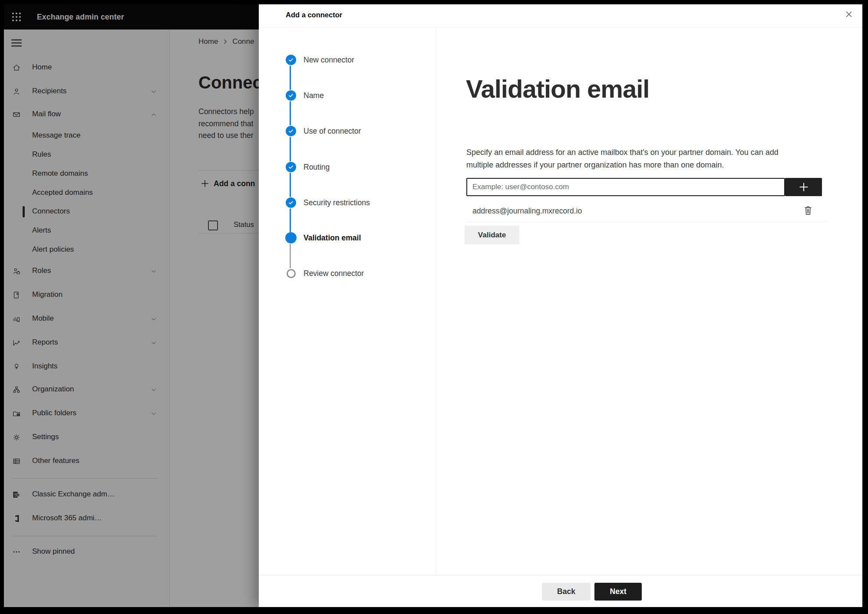  I want to click on add-email-button, so click(803, 187).